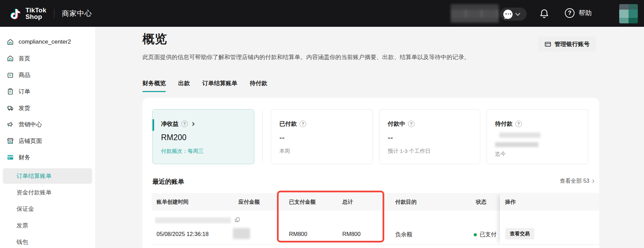 This screenshot has width=644, height=248. I want to click on sidebar-item-label: 营销中心, so click(30, 124).